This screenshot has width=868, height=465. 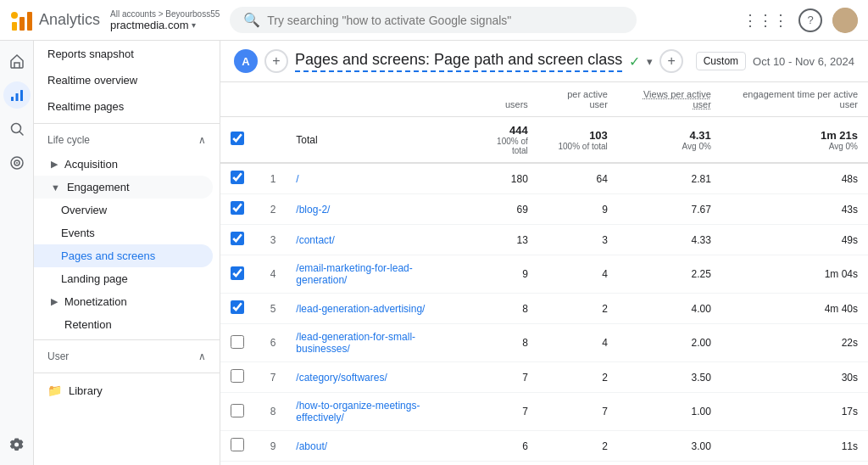 I want to click on report-status-icon: ✓, so click(x=634, y=61).